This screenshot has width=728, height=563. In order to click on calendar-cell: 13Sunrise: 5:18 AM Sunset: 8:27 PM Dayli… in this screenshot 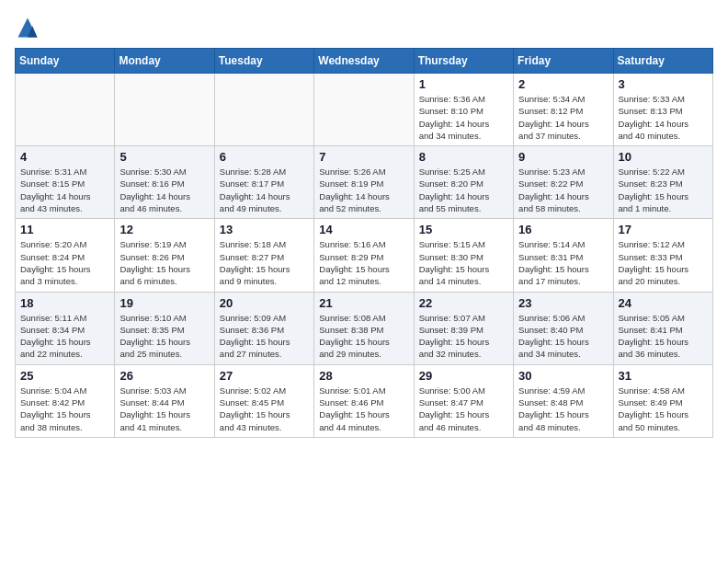, I will do `click(264, 256)`.